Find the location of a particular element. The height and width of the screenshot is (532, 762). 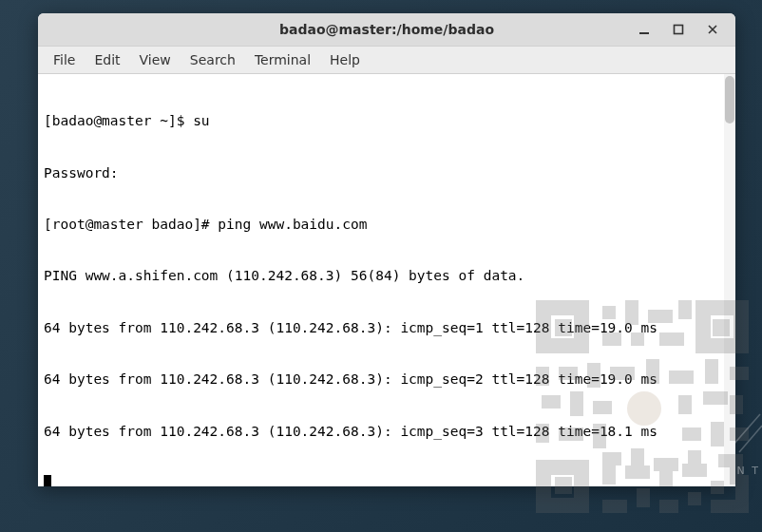

menu-help: Help is located at coordinates (345, 60).